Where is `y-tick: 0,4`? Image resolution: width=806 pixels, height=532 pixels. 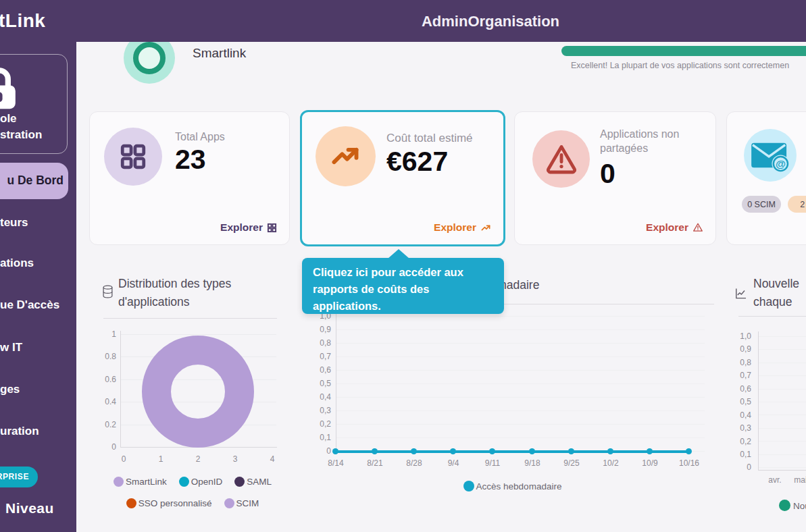
y-tick: 0,4 is located at coordinates (734, 415).